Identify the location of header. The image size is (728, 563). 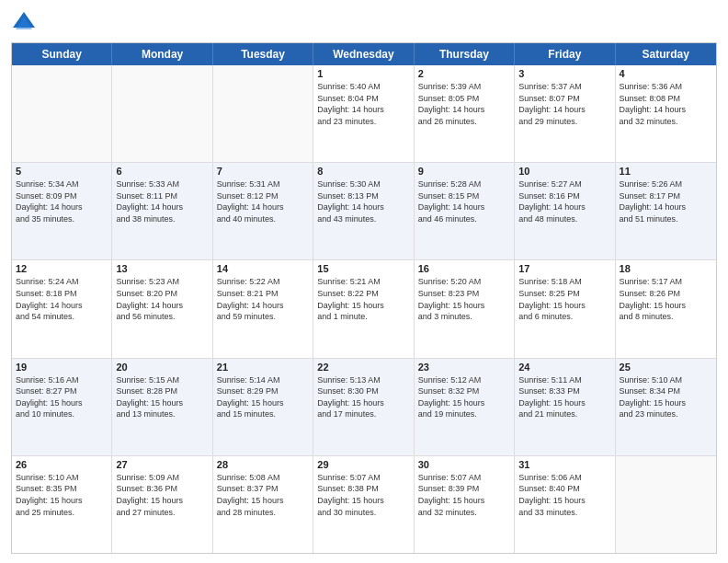
(364, 22).